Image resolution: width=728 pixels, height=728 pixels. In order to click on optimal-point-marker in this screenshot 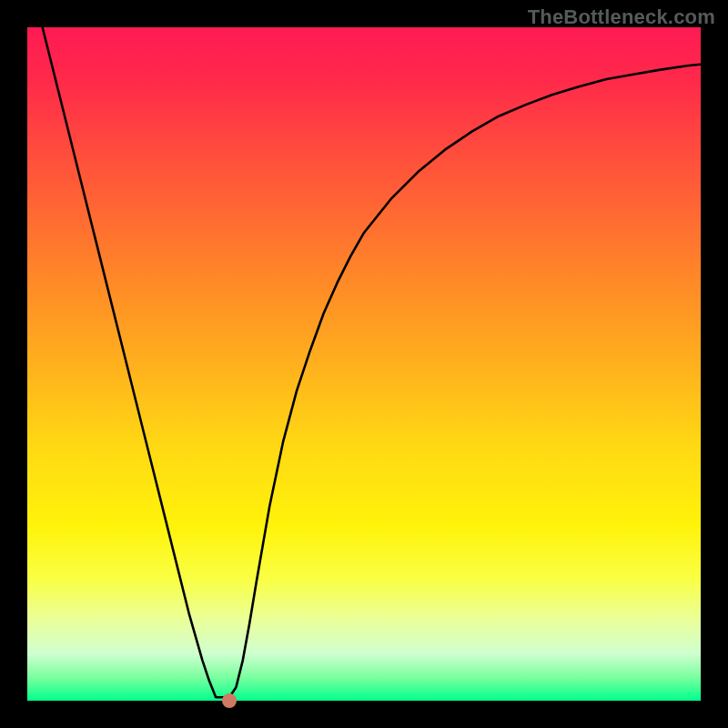, I will do `click(229, 701)`.